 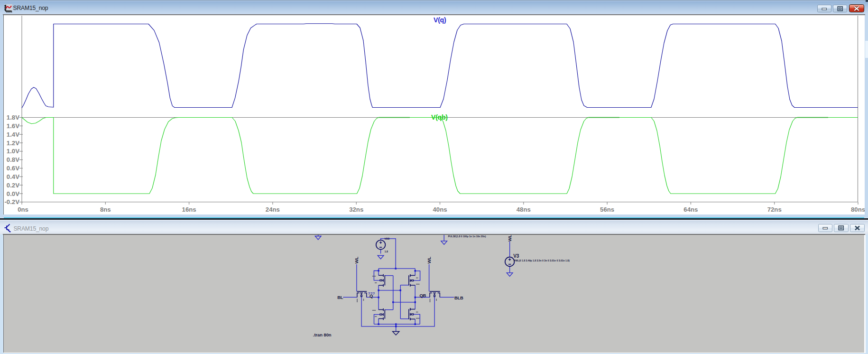 I want to click on svg-text: 40ns, so click(x=440, y=209).